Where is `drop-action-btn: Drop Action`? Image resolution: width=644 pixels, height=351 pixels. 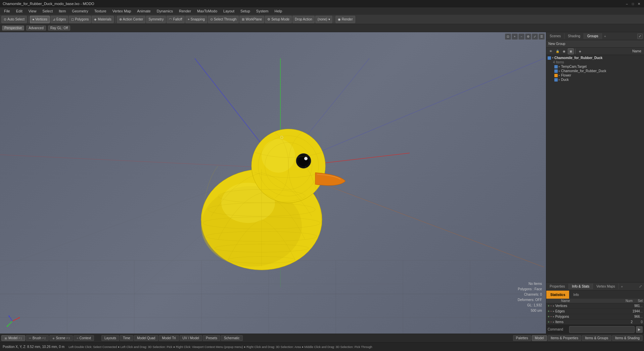 drop-action-btn: Drop Action is located at coordinates (304, 19).